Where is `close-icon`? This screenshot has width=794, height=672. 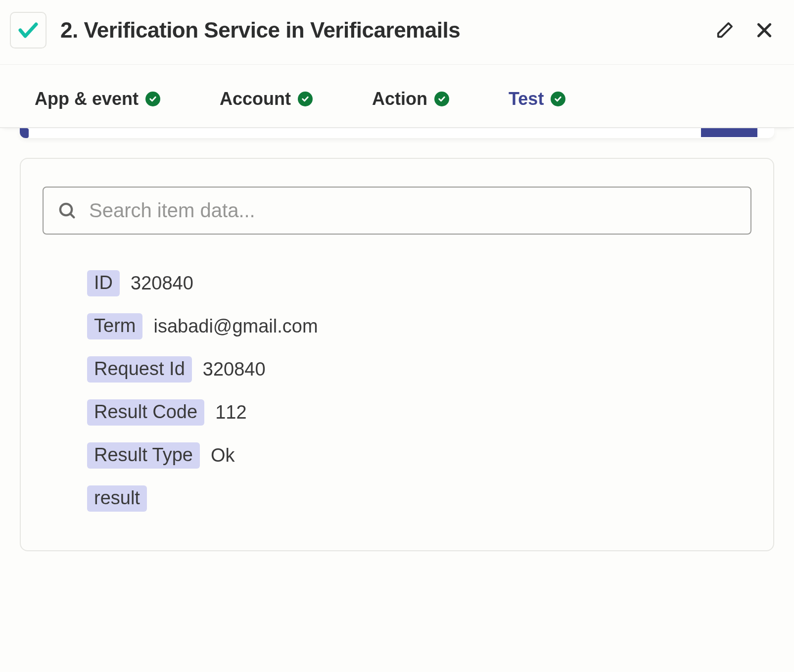 close-icon is located at coordinates (764, 30).